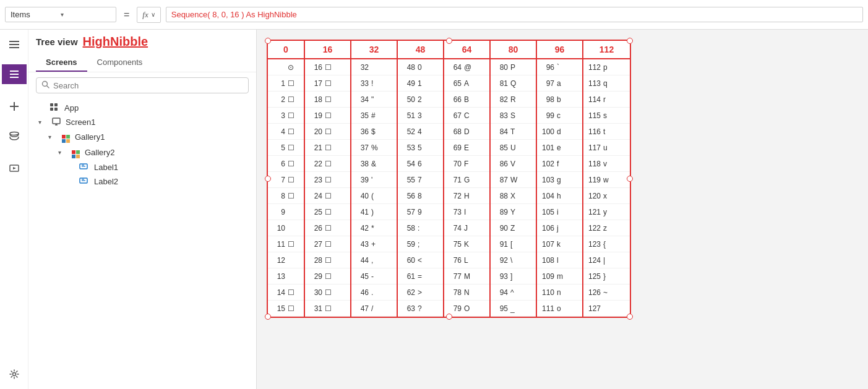  I want to click on cell-char: P, so click(513, 67).